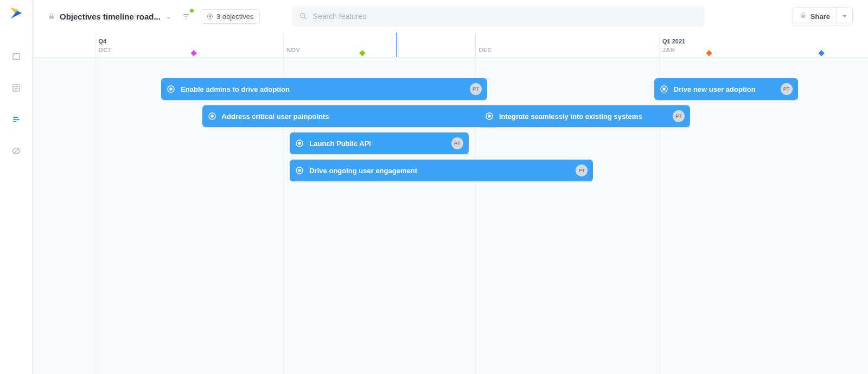  I want to click on objective-bar: Drive new user adoptionPT, so click(726, 89).